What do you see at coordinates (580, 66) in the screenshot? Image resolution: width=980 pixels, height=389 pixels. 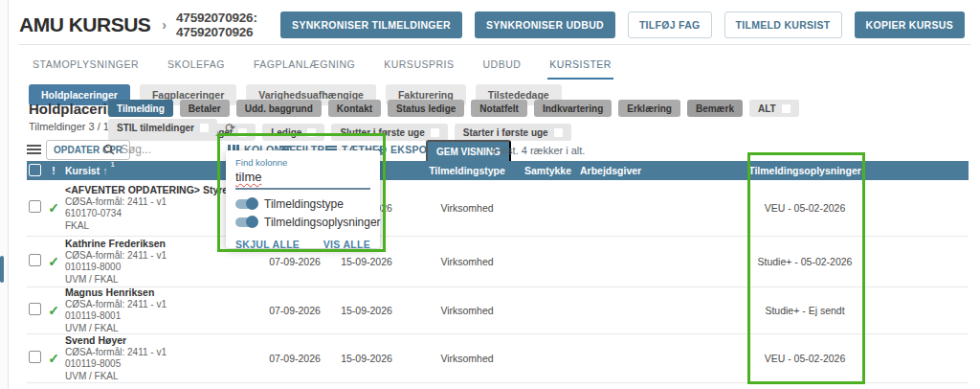 I see `tab-kursister: KURSISTER` at bounding box center [580, 66].